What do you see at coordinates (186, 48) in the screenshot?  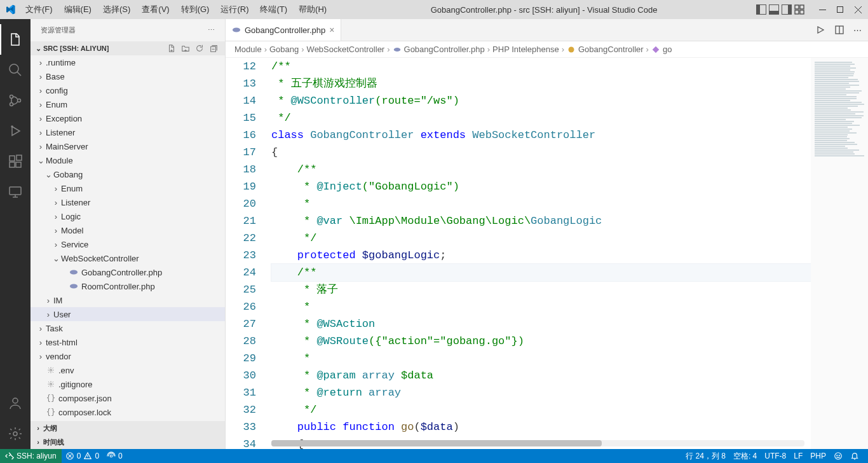 I see `new-folder-icon` at bounding box center [186, 48].